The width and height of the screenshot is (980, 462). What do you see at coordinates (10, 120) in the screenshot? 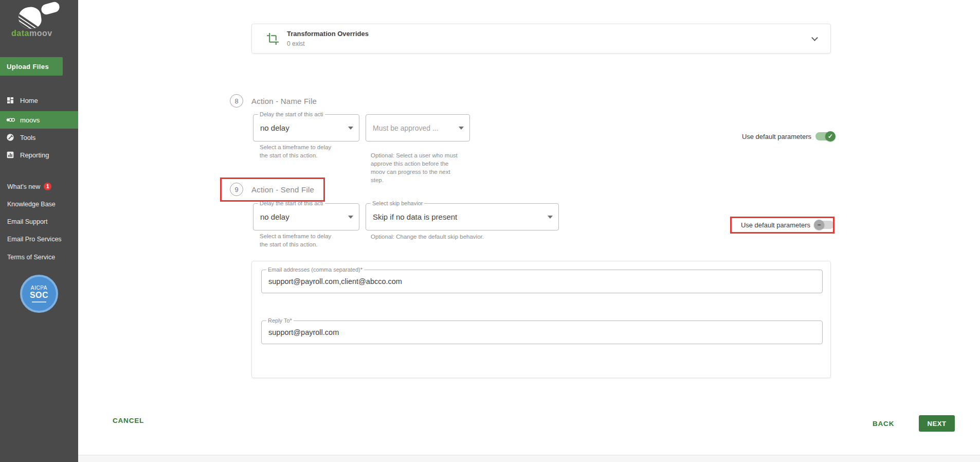
I see `moovs-circles-icon` at bounding box center [10, 120].